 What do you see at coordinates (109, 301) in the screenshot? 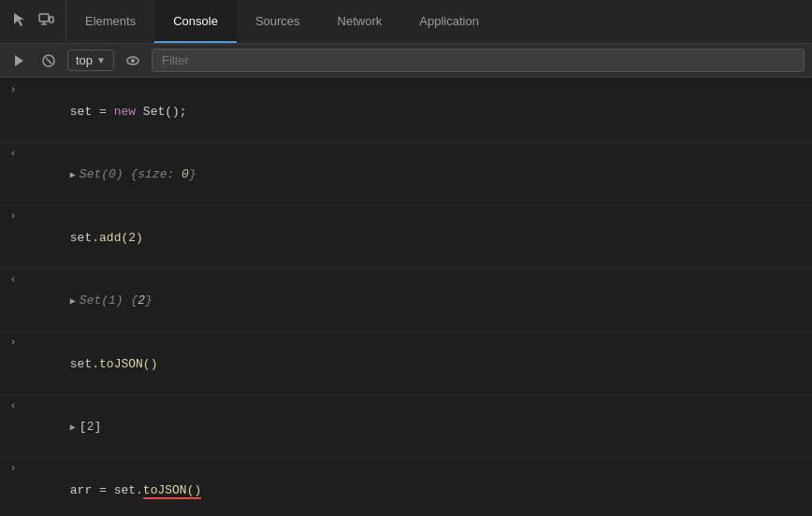
I see `code-text: Set(1) {` at bounding box center [109, 301].